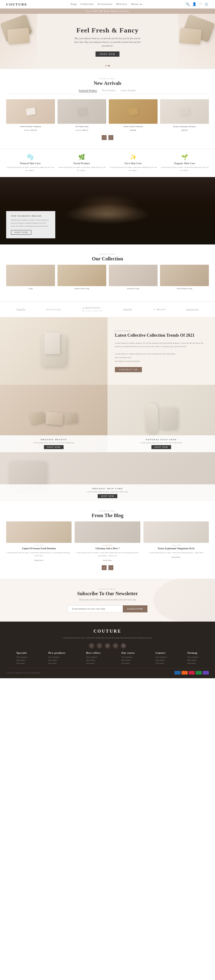 The height and width of the screenshot is (980, 215). Describe the element at coordinates (185, 288) in the screenshot. I see `collection-name-skin-whiten: Skin Whiten Soap` at that location.